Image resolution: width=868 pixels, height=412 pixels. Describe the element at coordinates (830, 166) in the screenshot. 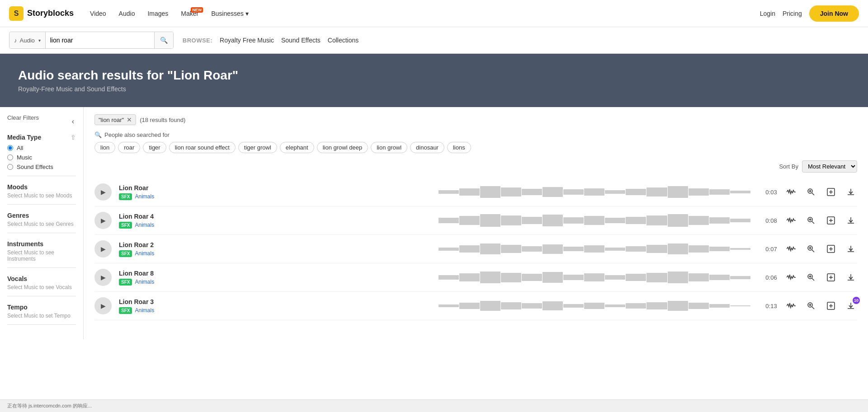

I see `sort-select: Most Relevant Newest Oldest` at that location.